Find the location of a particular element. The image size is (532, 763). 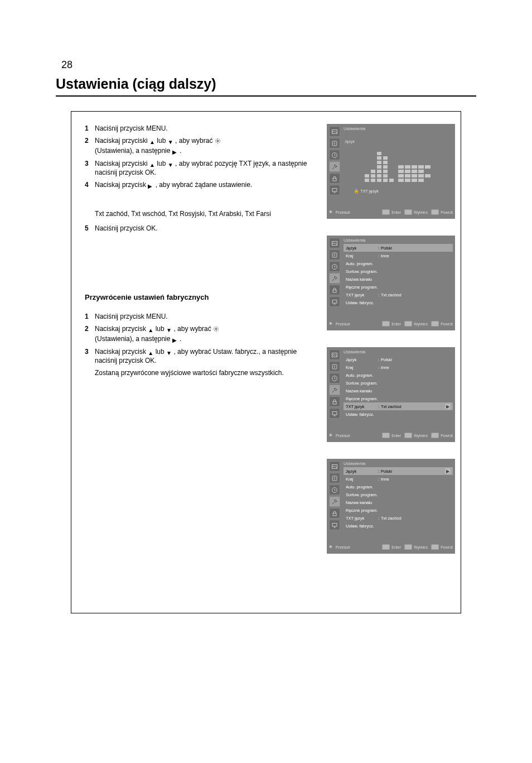

lock-icon: 🔒 is located at coordinates (356, 191).